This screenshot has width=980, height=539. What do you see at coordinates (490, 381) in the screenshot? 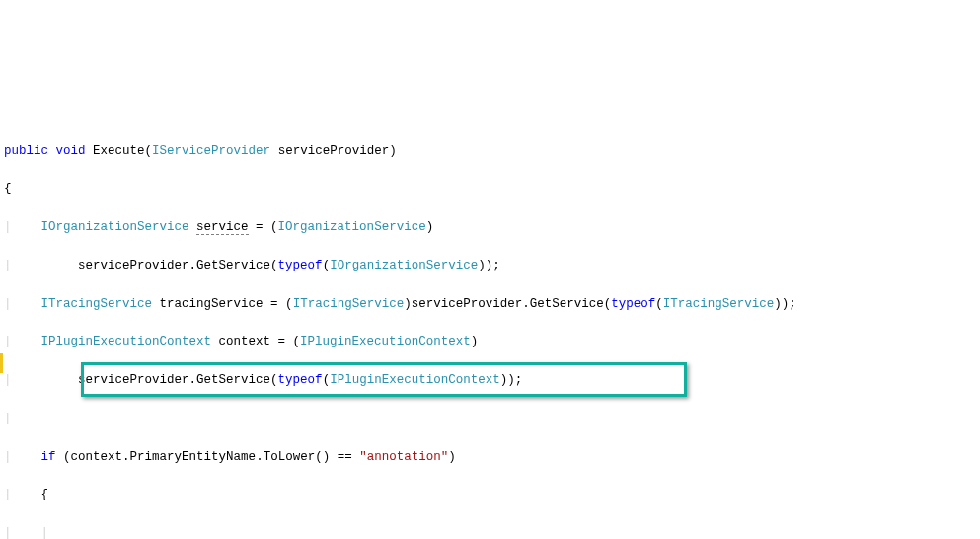
I see `code-line: | serviceProvider.GetService(typeof(IPlu…` at bounding box center [490, 381].